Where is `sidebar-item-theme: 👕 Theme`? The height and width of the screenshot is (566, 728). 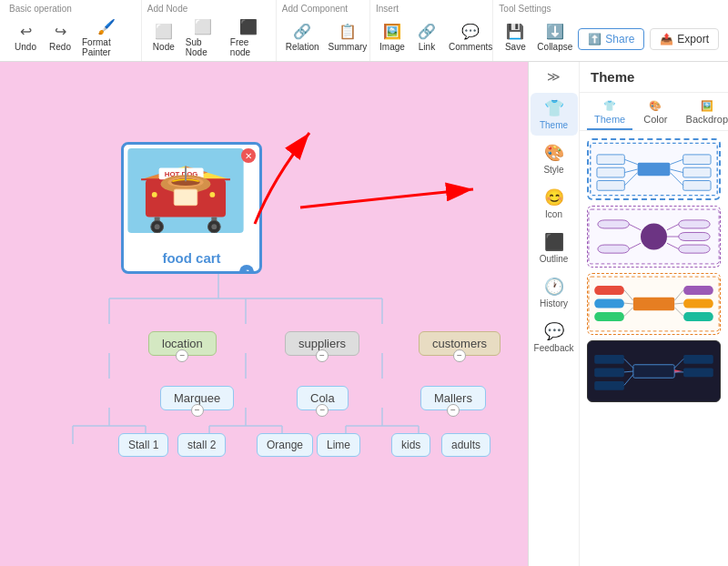
sidebar-item-theme: 👕 Theme is located at coordinates (554, 115).